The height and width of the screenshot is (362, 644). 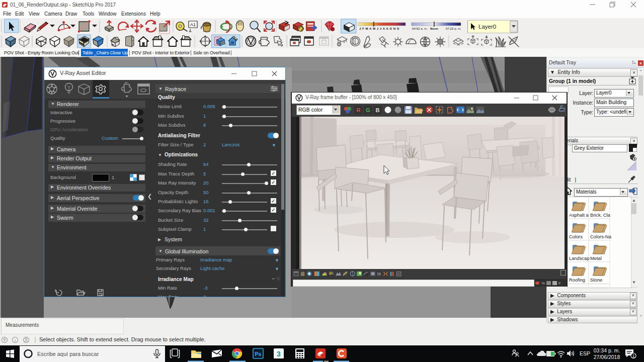 I want to click on svg-text: Colors-Na, so click(x=601, y=237).